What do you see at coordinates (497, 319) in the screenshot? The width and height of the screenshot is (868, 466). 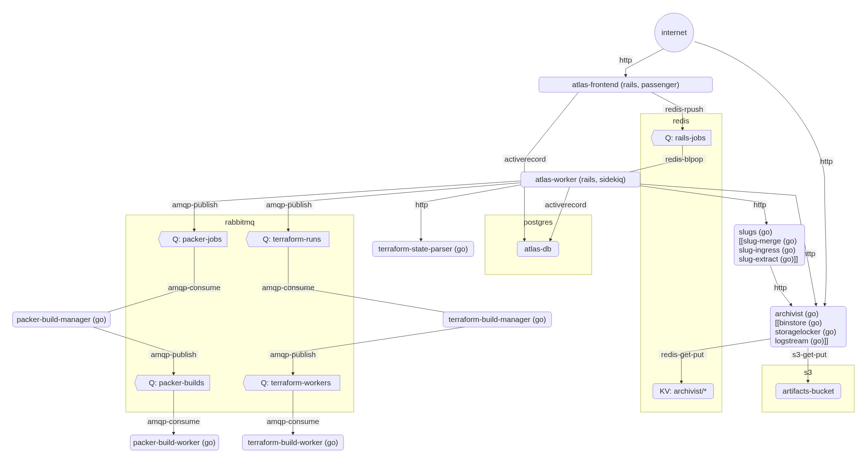 I see `node-terraform-build-manager: terraform-build-manager (go)` at bounding box center [497, 319].